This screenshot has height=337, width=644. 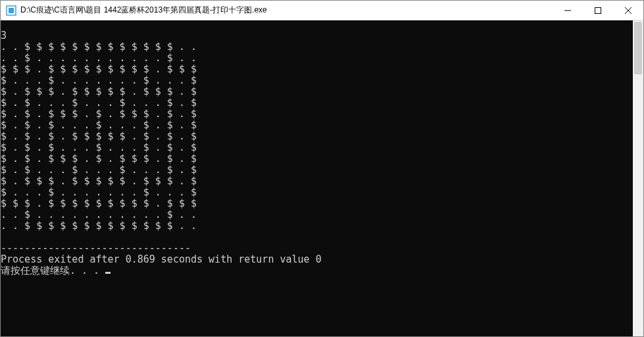 What do you see at coordinates (638, 48) in the screenshot?
I see `scrollbar-thumb` at bounding box center [638, 48].